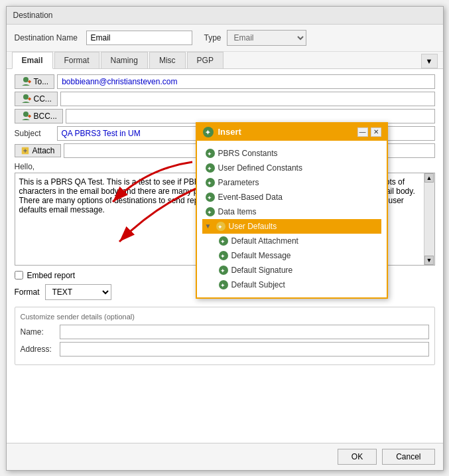 This screenshot has width=449, height=476. I want to click on bcc-button: BCC..., so click(38, 116).